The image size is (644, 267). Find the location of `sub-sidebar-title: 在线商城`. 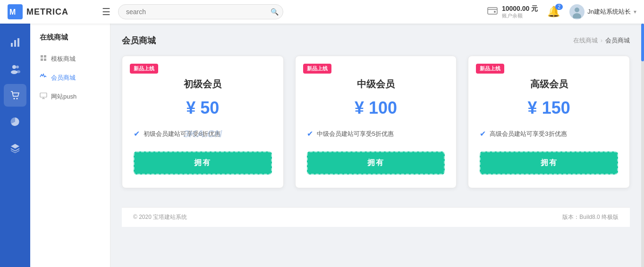

sub-sidebar-title: 在线商城 is located at coordinates (70, 42).